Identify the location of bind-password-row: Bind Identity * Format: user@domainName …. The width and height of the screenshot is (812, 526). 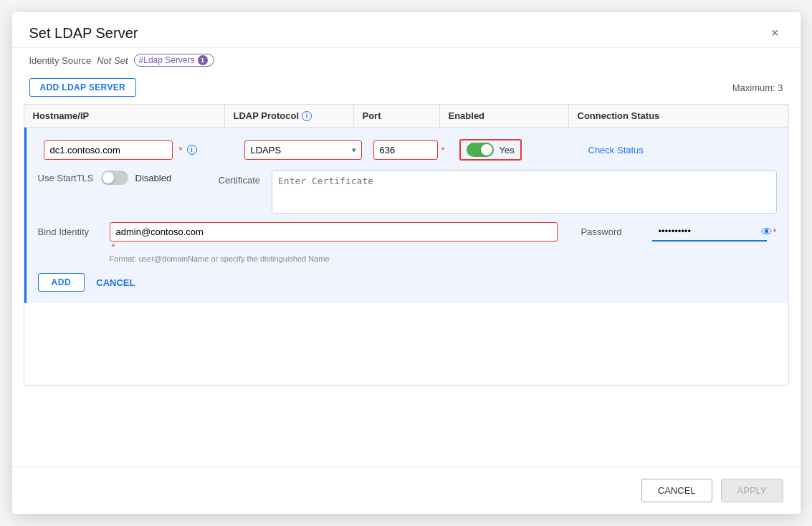
(407, 242).